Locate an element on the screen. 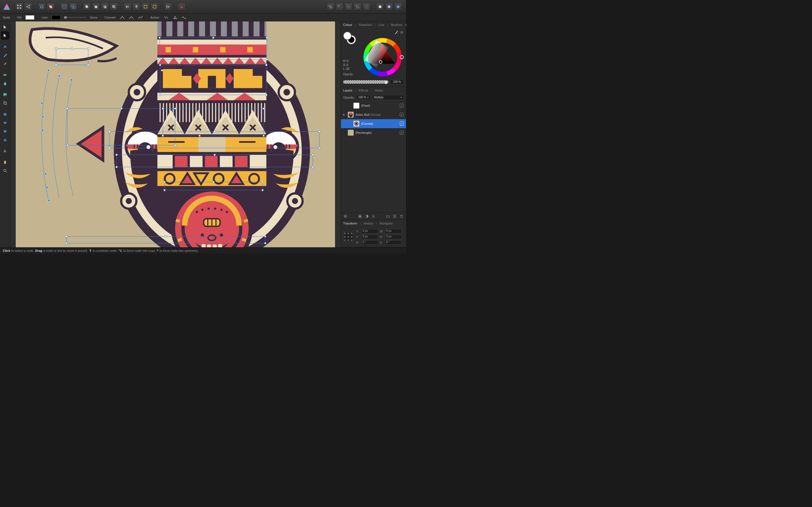  layer-row: (Curves) is located at coordinates (373, 123).